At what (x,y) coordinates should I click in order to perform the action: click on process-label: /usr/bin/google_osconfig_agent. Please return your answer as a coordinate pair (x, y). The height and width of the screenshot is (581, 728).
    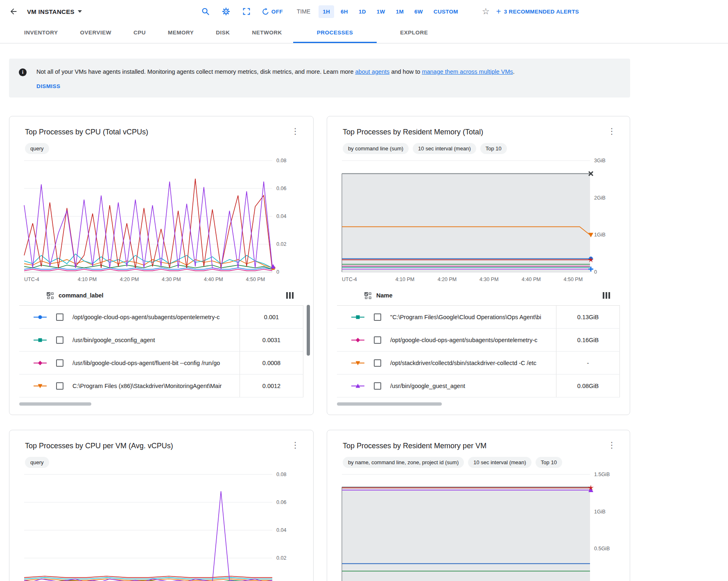
    Looking at the image, I should click on (156, 340).